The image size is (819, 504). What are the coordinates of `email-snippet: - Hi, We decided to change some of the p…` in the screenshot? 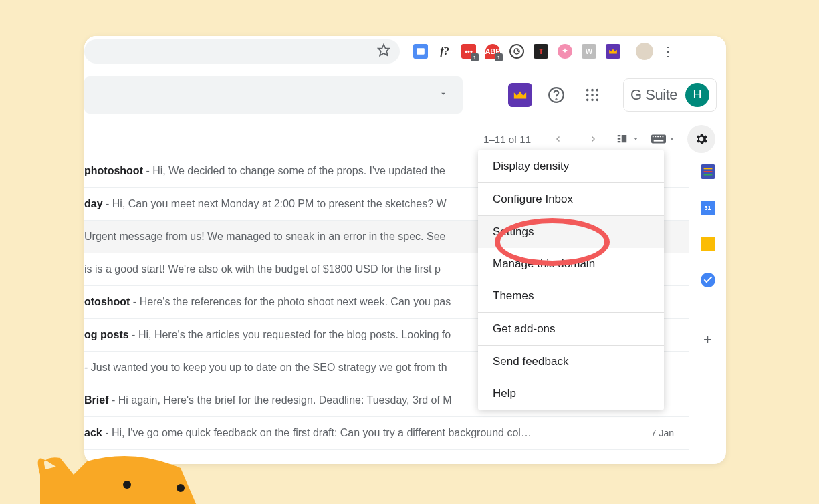 It's located at (294, 171).